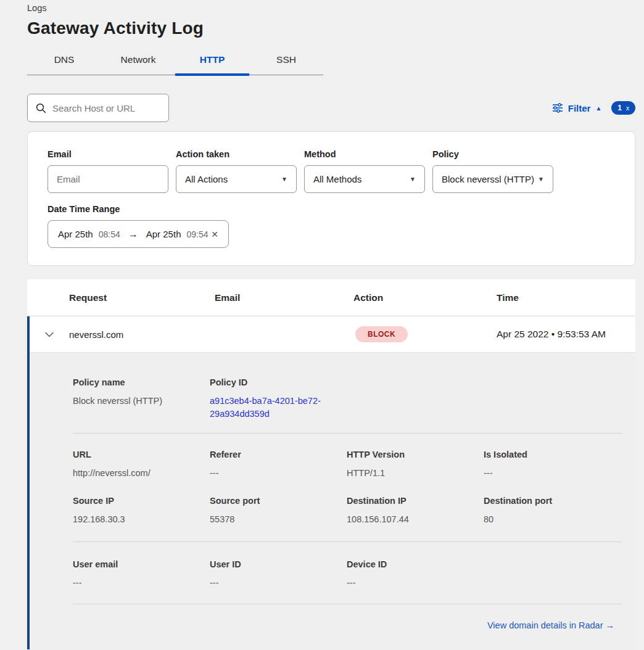  I want to click on detail-source-ip: Source IP 192.168.30.3, so click(141, 511).